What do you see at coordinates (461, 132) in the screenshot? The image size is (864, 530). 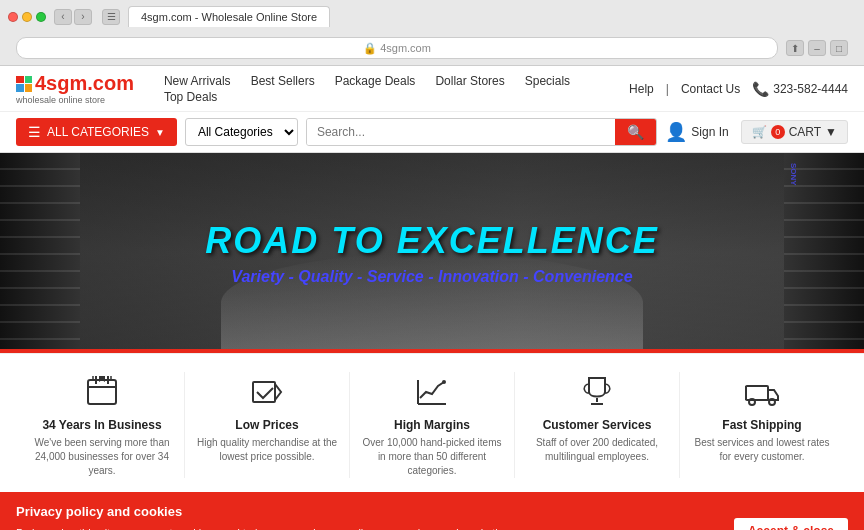 I see `search-input` at bounding box center [461, 132].